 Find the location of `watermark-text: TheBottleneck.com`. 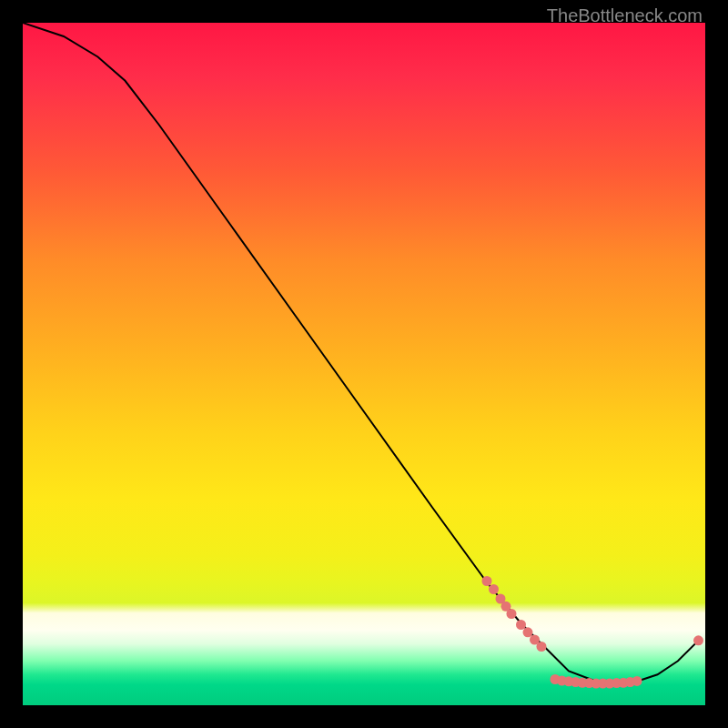

watermark-text: TheBottleneck.com is located at coordinates (624, 16).